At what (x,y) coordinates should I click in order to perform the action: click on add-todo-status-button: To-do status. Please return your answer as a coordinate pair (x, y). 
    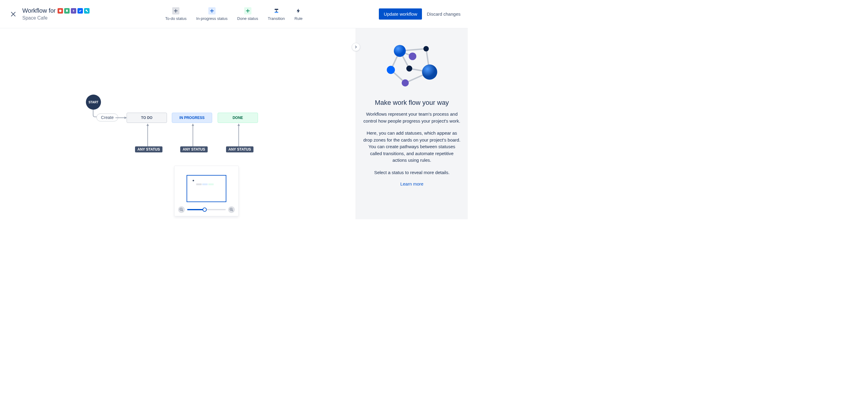
    Looking at the image, I should click on (176, 14).